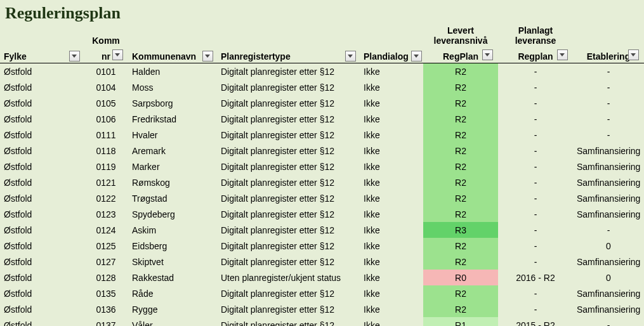 The height and width of the screenshot is (326, 644). Describe the element at coordinates (106, 278) in the screenshot. I see `cell-nr: 0128` at that location.